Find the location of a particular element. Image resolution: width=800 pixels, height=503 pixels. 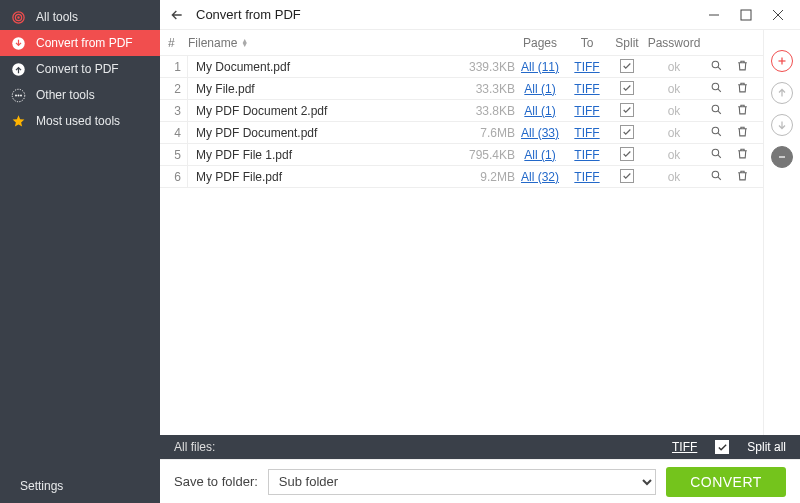

close-button is located at coordinates (778, 15).